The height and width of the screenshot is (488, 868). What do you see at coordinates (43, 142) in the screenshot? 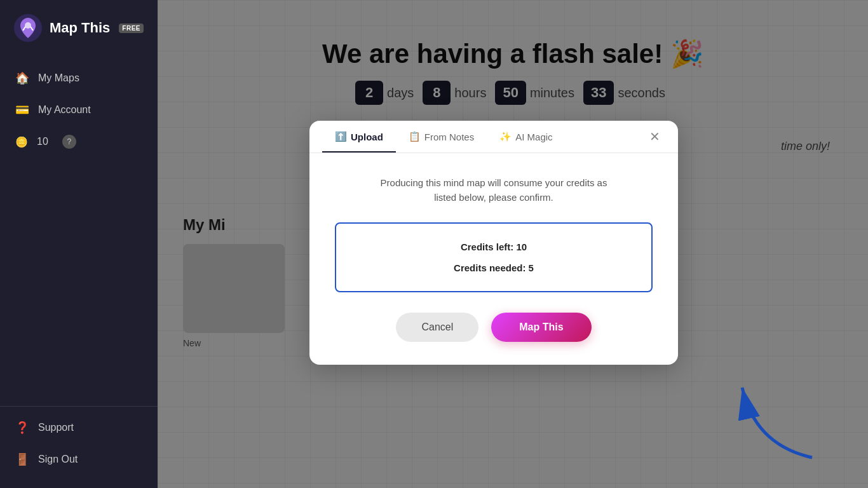
I see `credits-value: 10` at bounding box center [43, 142].